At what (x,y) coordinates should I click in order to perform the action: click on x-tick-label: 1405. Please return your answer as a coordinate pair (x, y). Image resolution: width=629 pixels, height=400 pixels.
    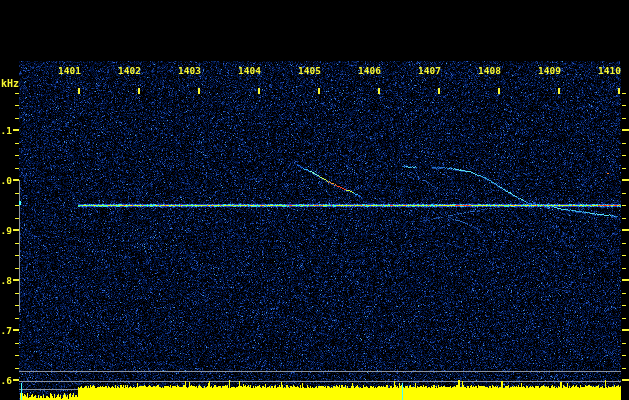
    Looking at the image, I should click on (308, 70).